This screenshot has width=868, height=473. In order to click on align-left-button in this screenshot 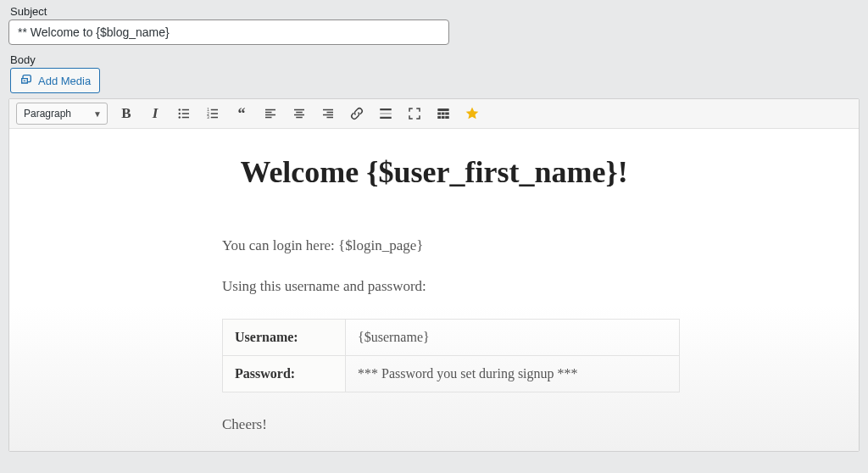, I will do `click(270, 114)`.